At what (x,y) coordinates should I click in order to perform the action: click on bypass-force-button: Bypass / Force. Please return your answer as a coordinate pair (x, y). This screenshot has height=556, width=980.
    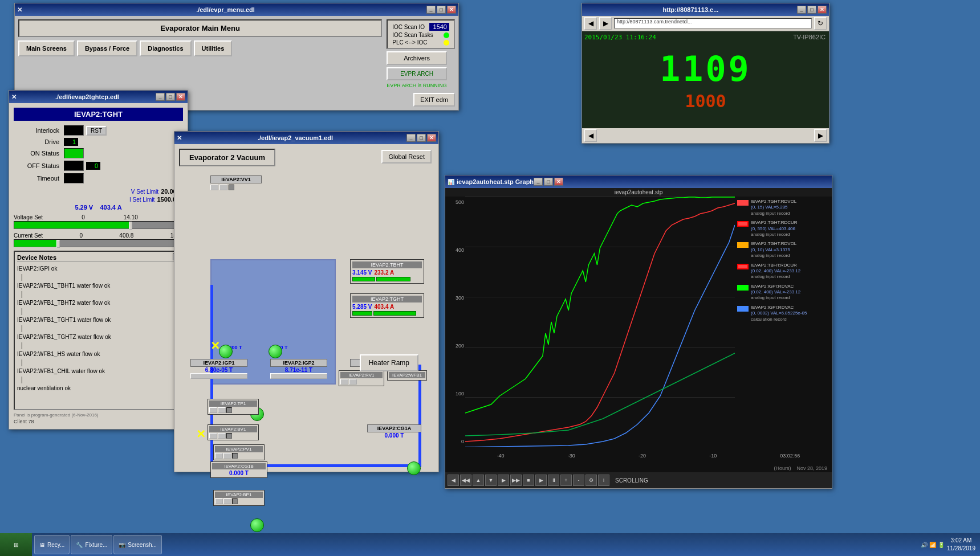
    Looking at the image, I should click on (107, 48).